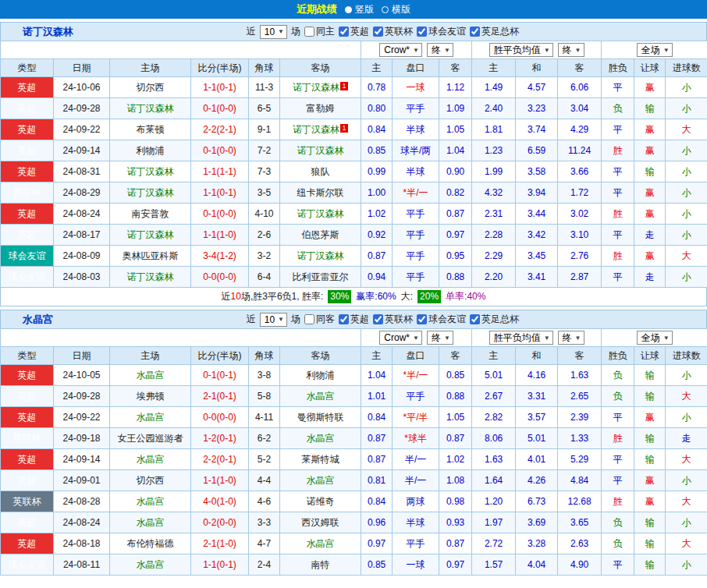  What do you see at coordinates (580, 69) in the screenshot?
I see `col-eu-away: 客` at bounding box center [580, 69].